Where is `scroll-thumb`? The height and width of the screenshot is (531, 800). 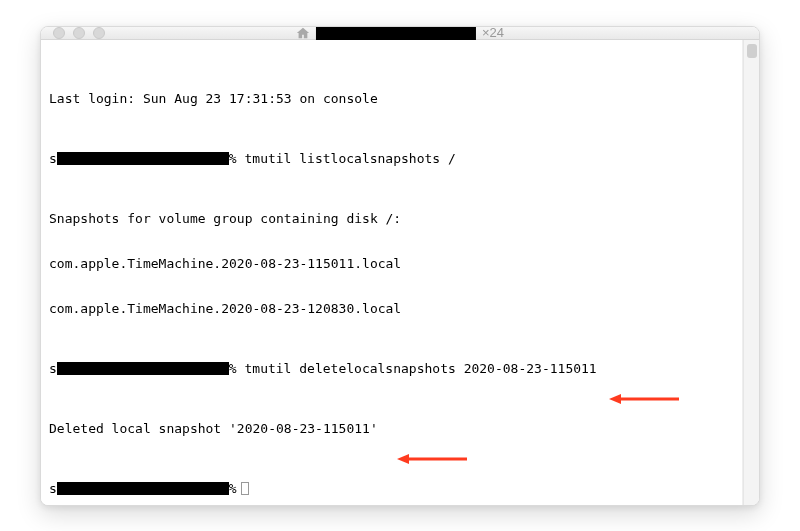
scroll-thumb is located at coordinates (752, 51).